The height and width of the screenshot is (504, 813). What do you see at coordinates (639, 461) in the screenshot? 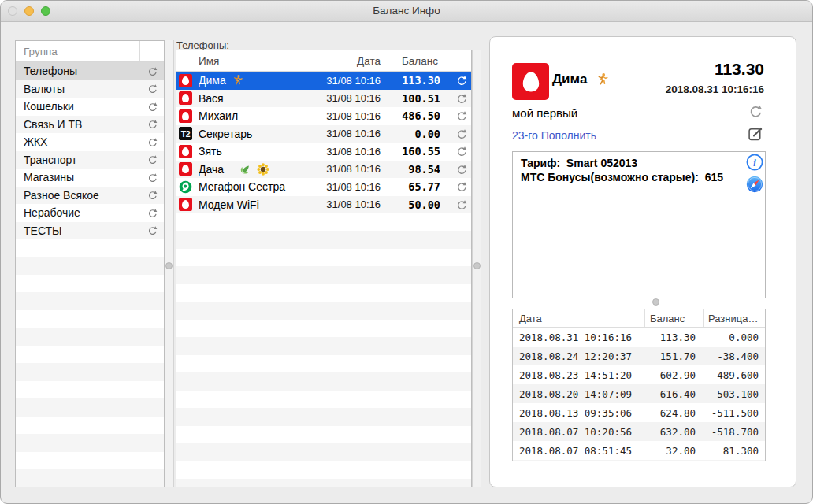
I see `history-row: 2018.08.05 15:04:41 24.40 79.300` at bounding box center [639, 461].